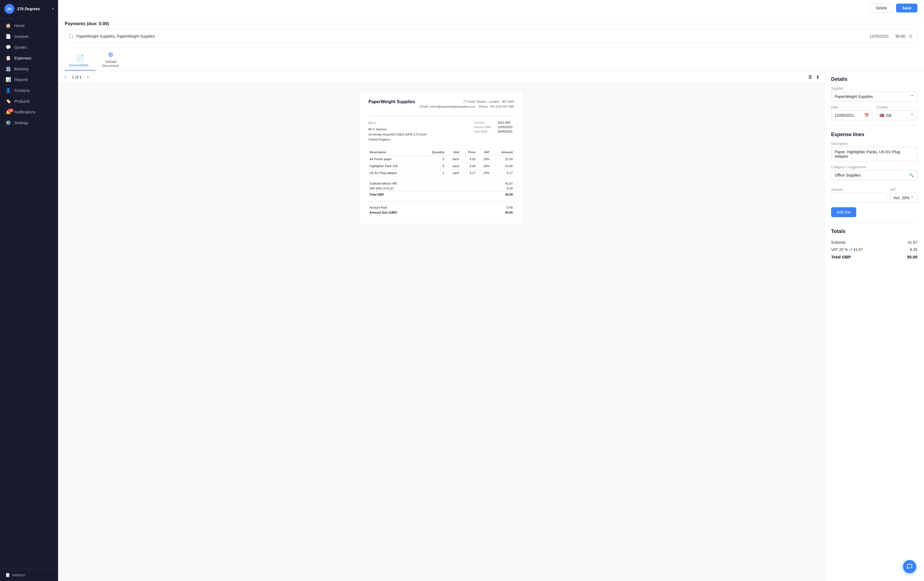 This screenshot has height=581, width=924. Describe the element at coordinates (441, 77) in the screenshot. I see `preview-toolbar: ‹ 1 of 1 › 🗑 ⬇` at that location.